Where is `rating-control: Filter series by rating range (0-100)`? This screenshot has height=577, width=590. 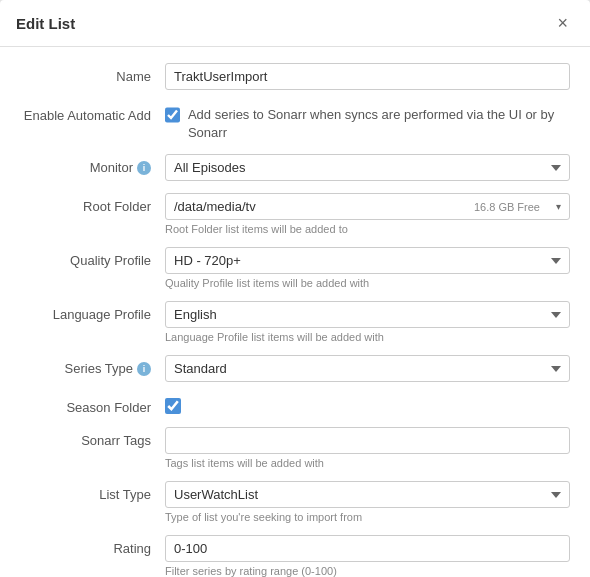 rating-control: Filter series by rating range (0-100) is located at coordinates (368, 556).